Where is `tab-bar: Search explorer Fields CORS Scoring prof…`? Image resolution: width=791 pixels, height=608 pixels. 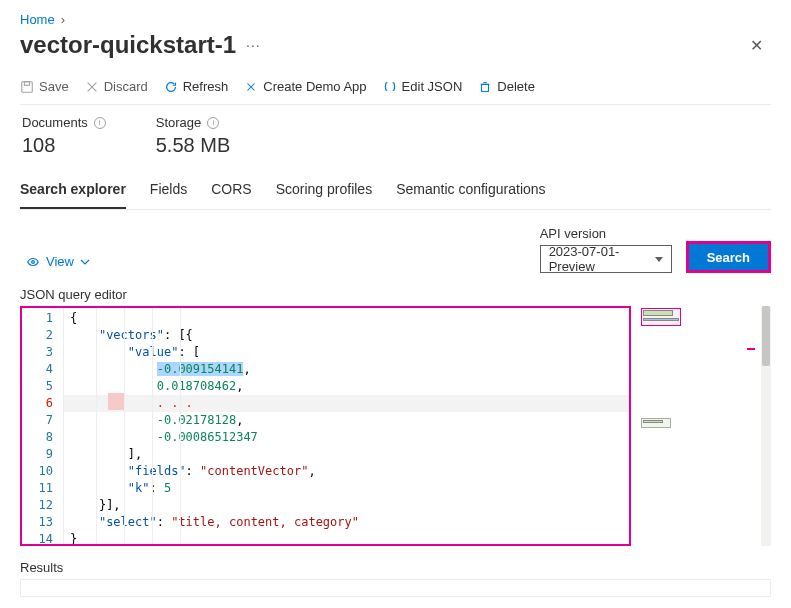
tab-bar: Search explorer Fields CORS Scoring prof… is located at coordinates (396, 192).